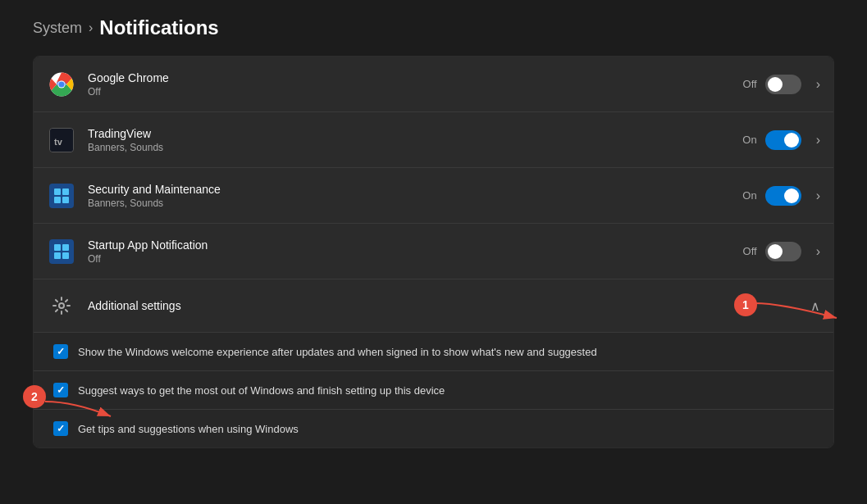 The image size is (867, 504). I want to click on toggle-knob-tv, so click(792, 140).